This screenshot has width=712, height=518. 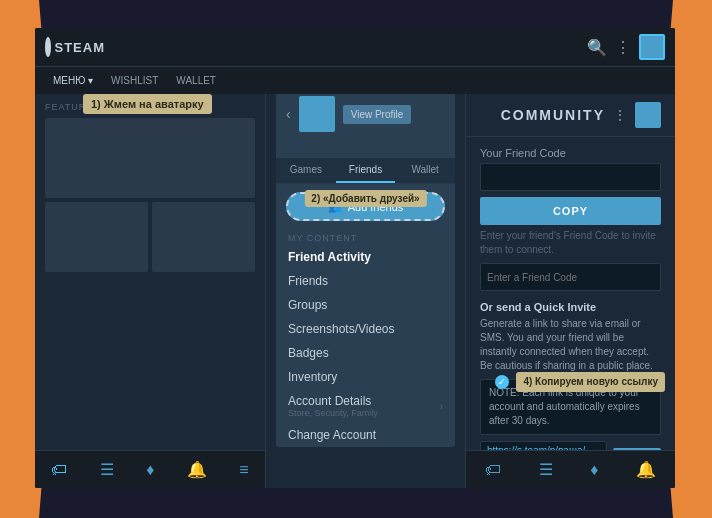 I want to click on menu-item-friend-activity-label: Friend Activity, so click(x=330, y=257).